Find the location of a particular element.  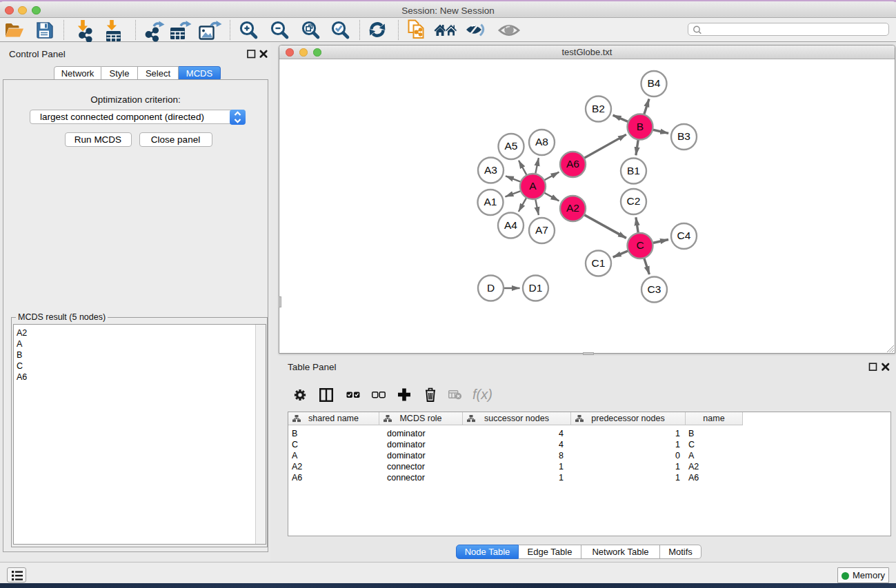

svg-text: A is located at coordinates (532, 186).